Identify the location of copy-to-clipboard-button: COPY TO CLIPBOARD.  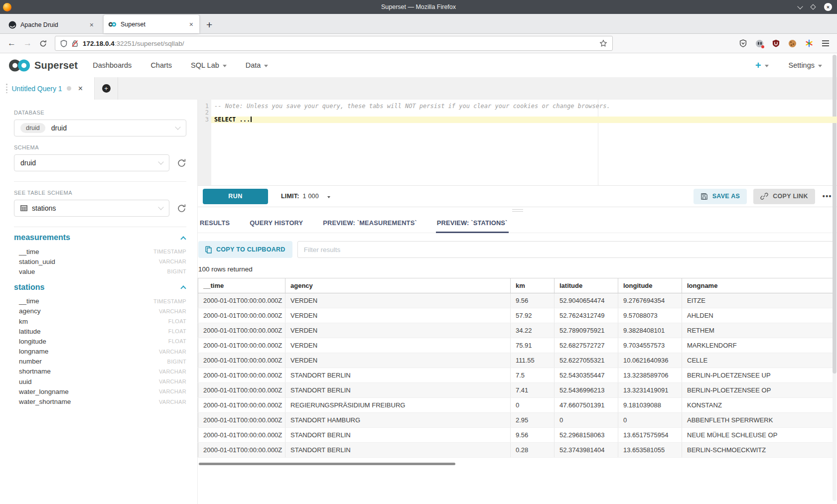
(245, 250).